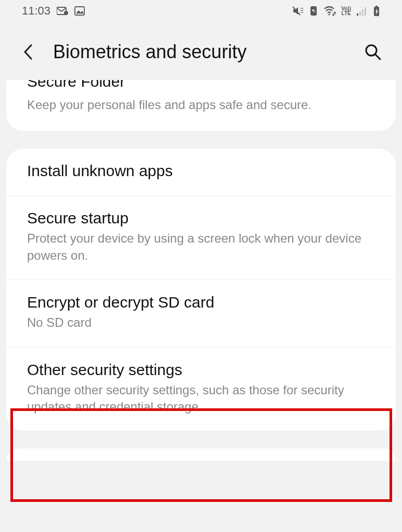 This screenshot has width=402, height=532. Describe the element at coordinates (201, 171) in the screenshot. I see `row-title: Install unknown apps` at that location.